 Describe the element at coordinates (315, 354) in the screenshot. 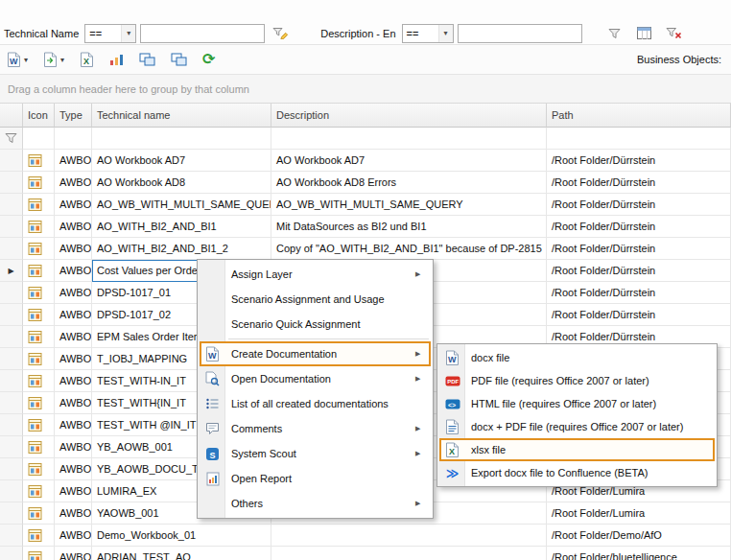

I see `menu-item-create-documentation: W Create Documentation ▶` at that location.